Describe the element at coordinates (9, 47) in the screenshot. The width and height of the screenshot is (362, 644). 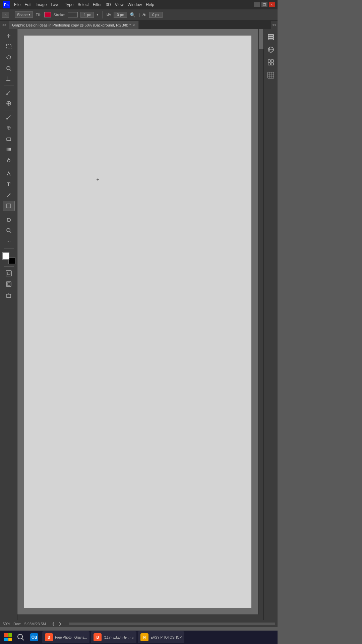
I see `rect-select-tool` at that location.